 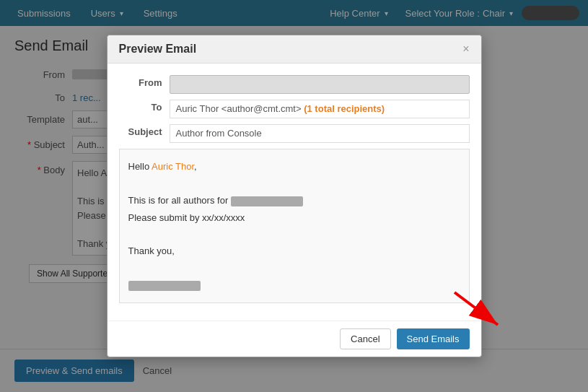 I want to click on email-greeting: Hello Auric Thor,, so click(x=294, y=166).